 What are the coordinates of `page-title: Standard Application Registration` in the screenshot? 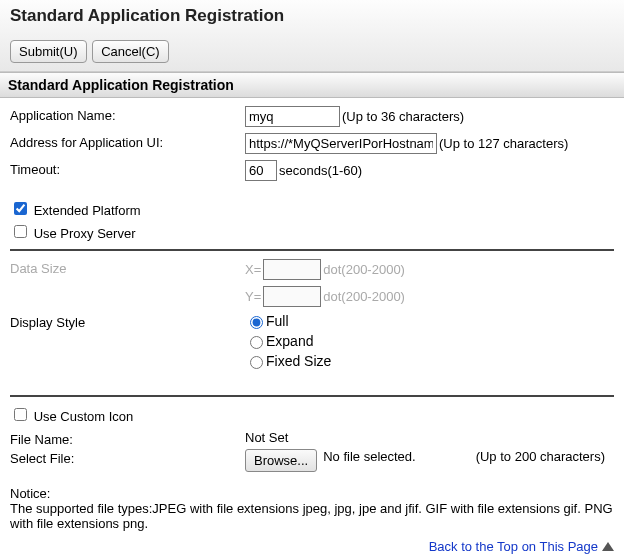 It's located at (312, 16).